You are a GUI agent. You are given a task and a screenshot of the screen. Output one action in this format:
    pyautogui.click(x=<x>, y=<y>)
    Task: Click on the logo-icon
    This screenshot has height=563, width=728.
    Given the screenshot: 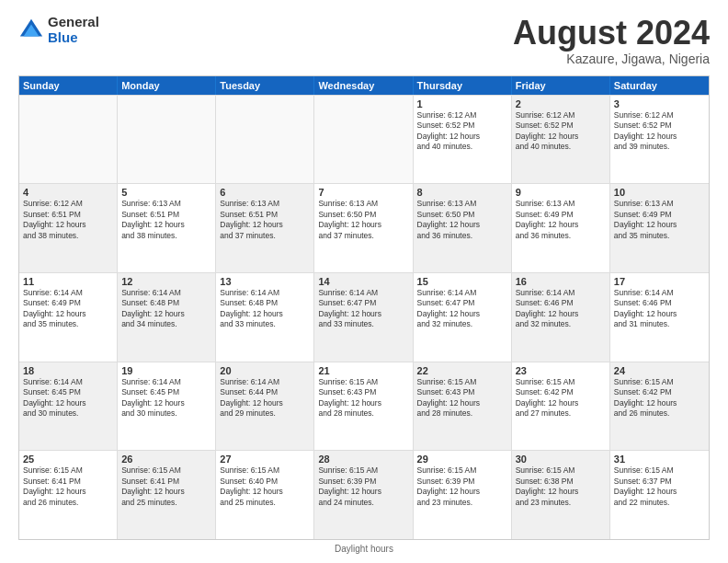 What is the action you would take?
    pyautogui.click(x=31, y=30)
    